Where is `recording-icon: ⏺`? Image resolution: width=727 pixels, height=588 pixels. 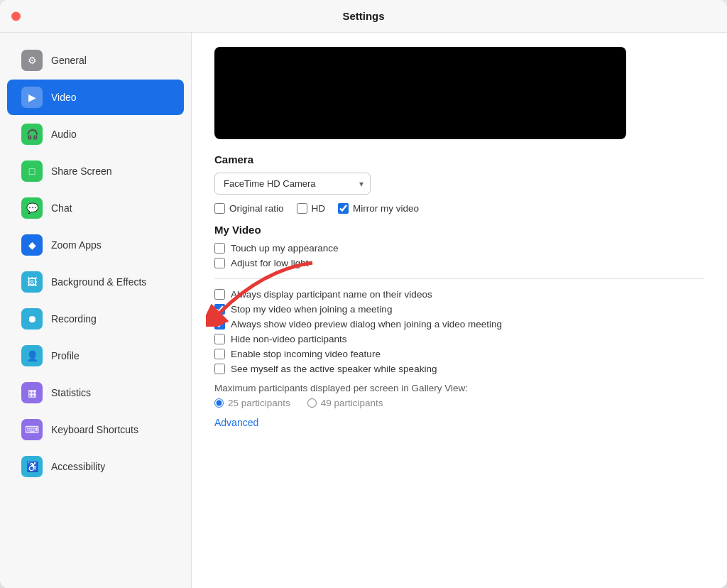
recording-icon: ⏺ is located at coordinates (32, 319).